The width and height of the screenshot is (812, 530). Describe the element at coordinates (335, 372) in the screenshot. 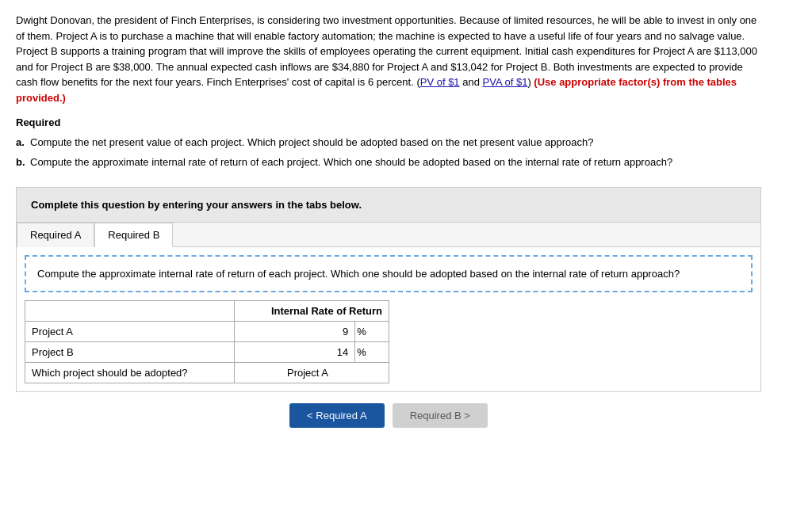

I see `adopted-project-input` at that location.